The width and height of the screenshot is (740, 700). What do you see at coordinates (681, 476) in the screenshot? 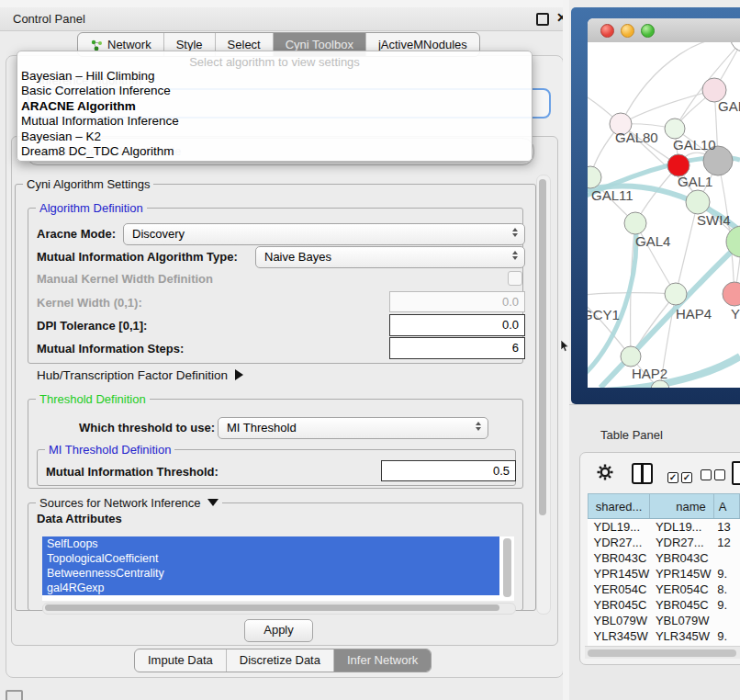
I see `select-all-checkboxes-icon: ✓✓` at bounding box center [681, 476].